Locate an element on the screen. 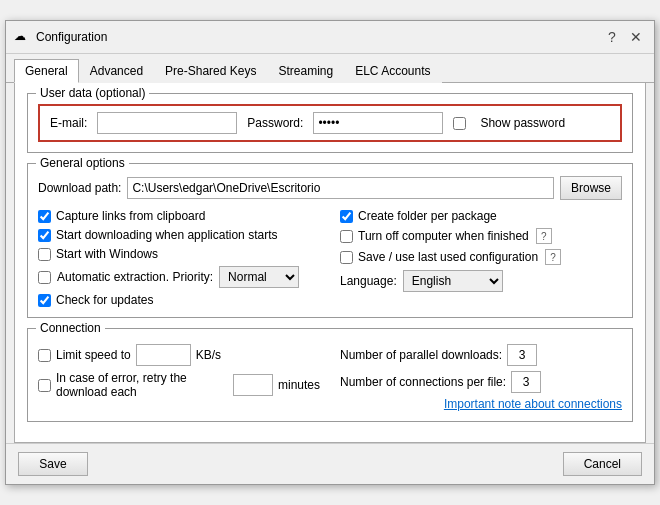 Image resolution: width=660 pixels, height=505 pixels. limit-speed-unit: KB/s is located at coordinates (208, 355).